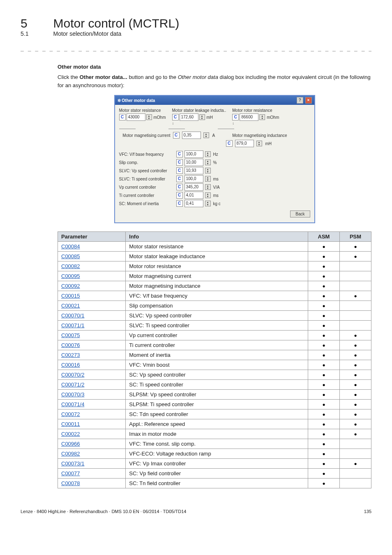 The image size is (392, 555). What do you see at coordinates (71, 414) in the screenshot?
I see `param-link: C00072` at bounding box center [71, 414].